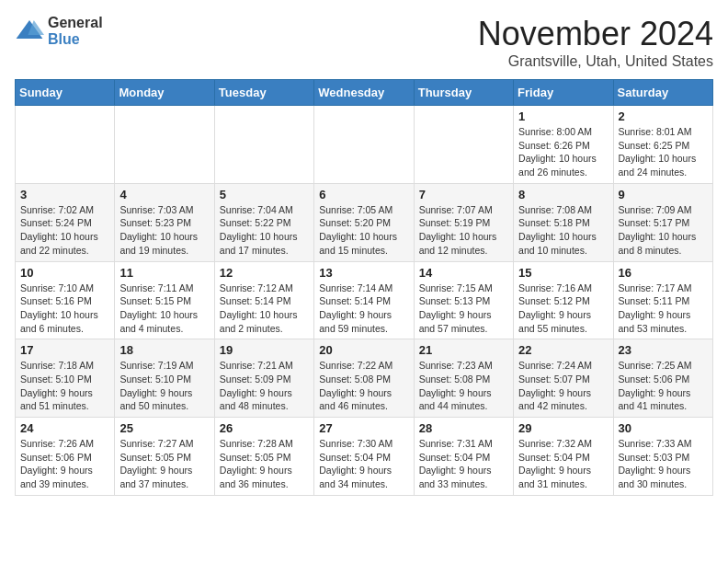  I want to click on day-number: 28, so click(463, 429).